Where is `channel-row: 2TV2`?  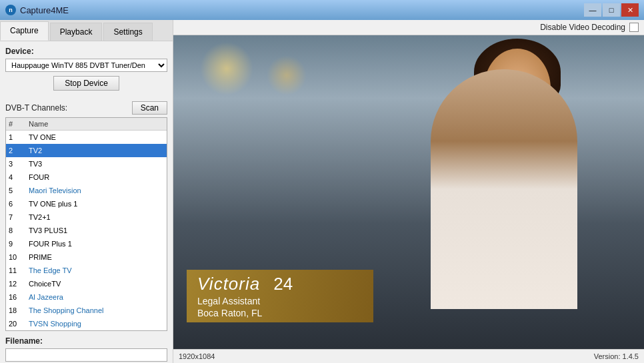 channel-row: 2TV2 is located at coordinates (87, 151).